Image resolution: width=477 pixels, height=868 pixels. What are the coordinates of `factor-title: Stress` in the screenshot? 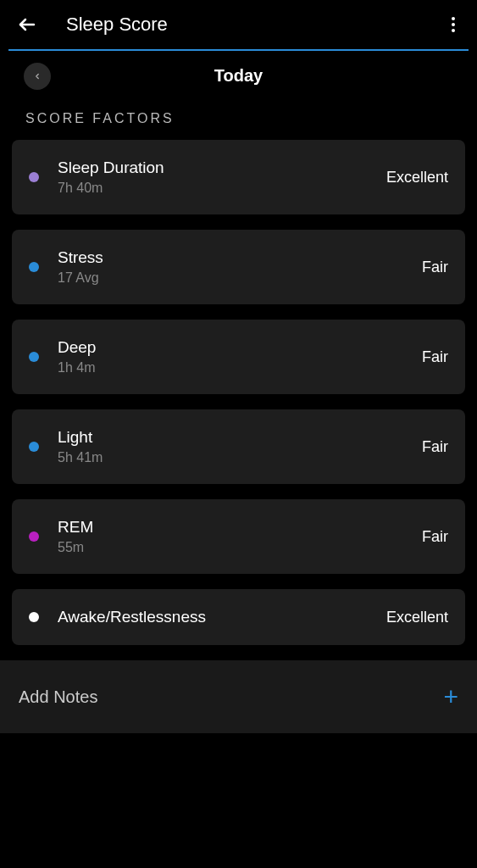 It's located at (240, 258).